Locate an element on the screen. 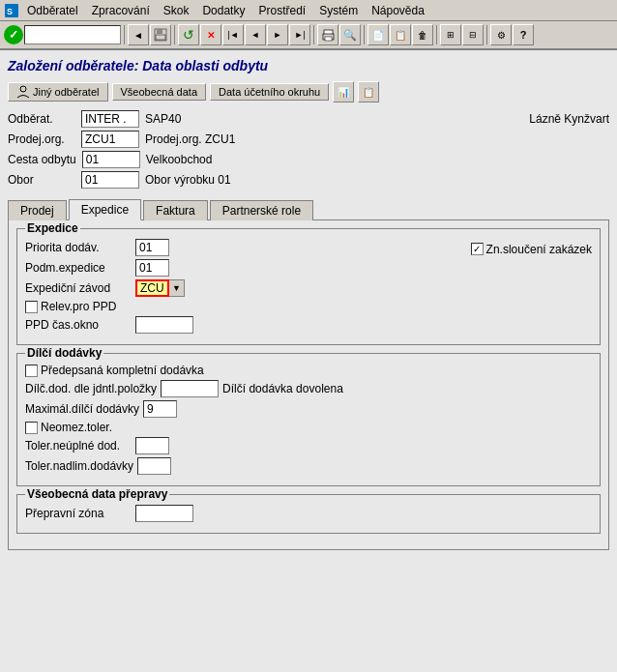 The width and height of the screenshot is (617, 672). help-btn: ? is located at coordinates (523, 35).